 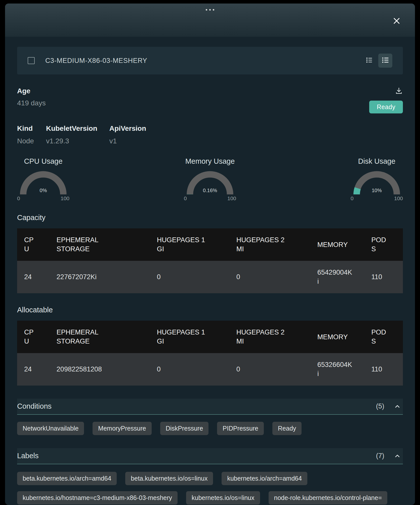 What do you see at coordinates (223, 498) in the screenshot?
I see `label-chip: kubernetes.io/os=linux` at bounding box center [223, 498].